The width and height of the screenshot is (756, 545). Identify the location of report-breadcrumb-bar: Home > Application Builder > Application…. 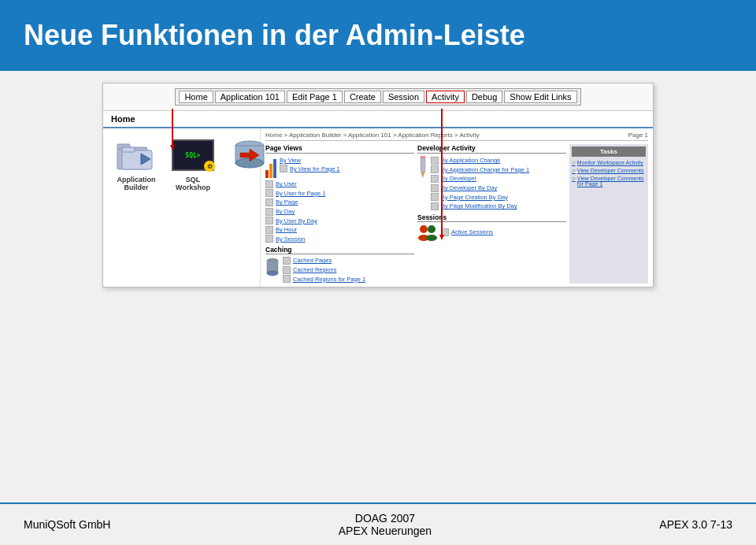
(457, 136).